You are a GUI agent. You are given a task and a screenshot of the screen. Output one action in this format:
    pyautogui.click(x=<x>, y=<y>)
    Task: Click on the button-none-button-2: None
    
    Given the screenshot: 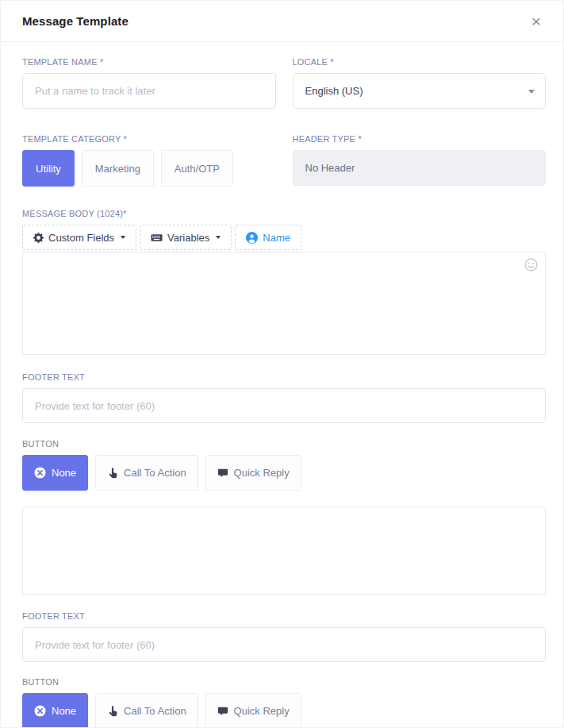 What is the action you would take?
    pyautogui.click(x=56, y=711)
    